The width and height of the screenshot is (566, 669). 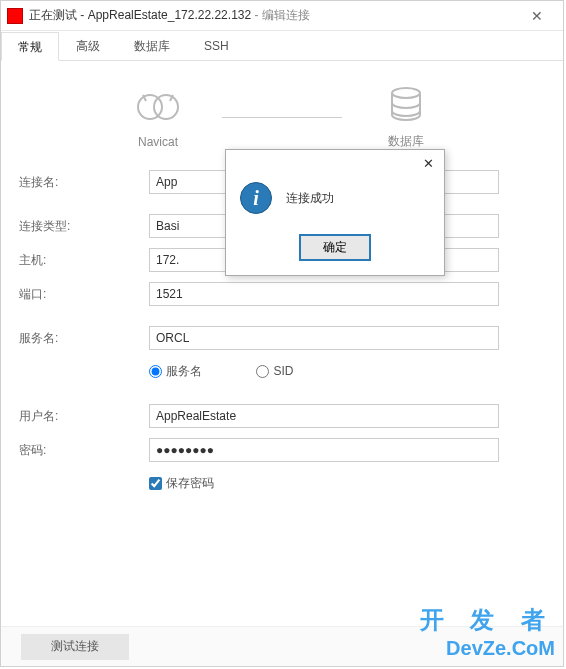 I want to click on label-conn-name: 连接名:, so click(x=84, y=182).